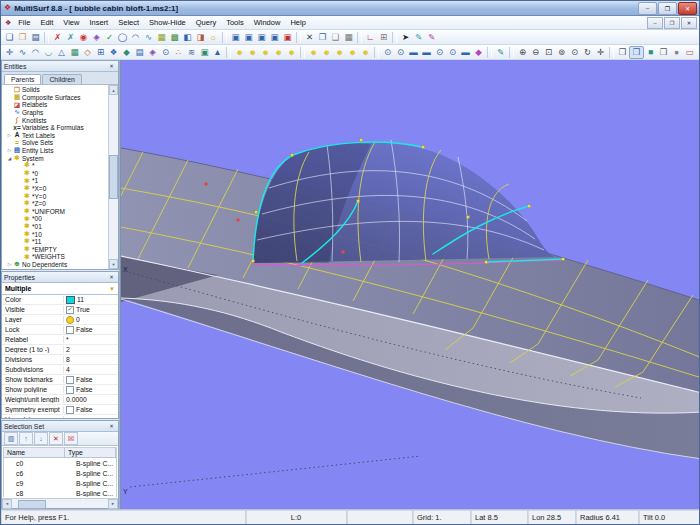  I want to click on tree-item: ✱ *0, so click(55, 174).